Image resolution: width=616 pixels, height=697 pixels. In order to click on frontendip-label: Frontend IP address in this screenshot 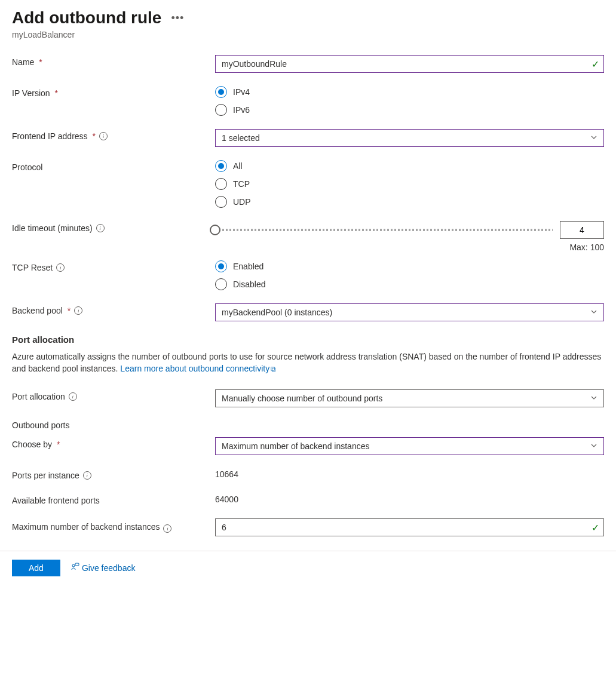, I will do `click(50, 136)`.